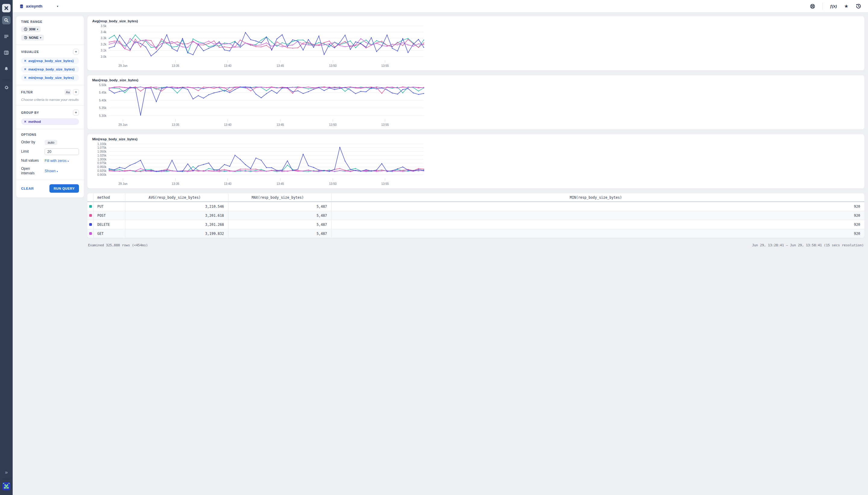 The image size is (868, 495). Describe the element at coordinates (26, 29) in the screenshot. I see `clock-icon` at that location.